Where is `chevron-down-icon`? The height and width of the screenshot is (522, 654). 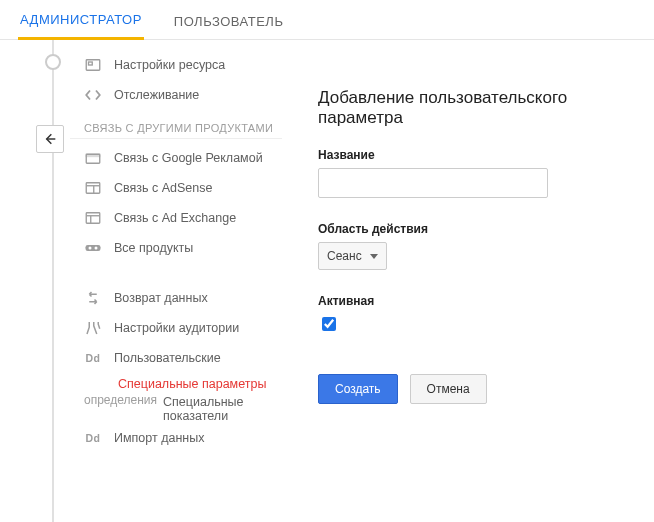 chevron-down-icon is located at coordinates (374, 256).